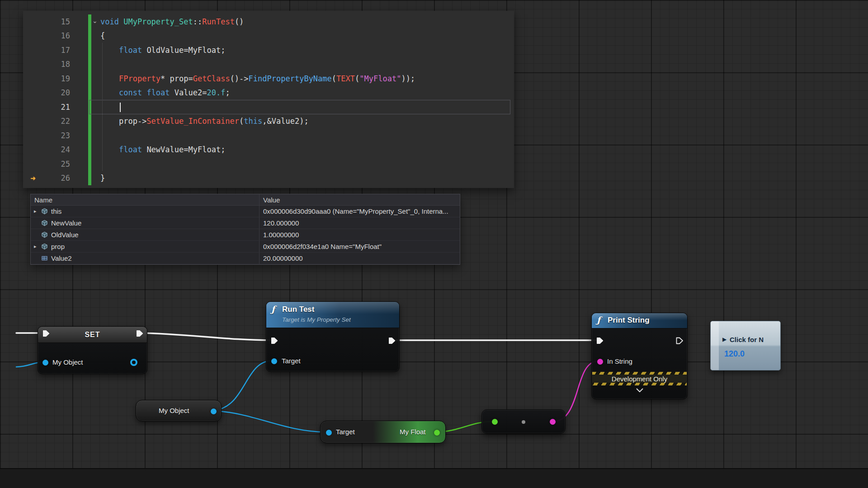 This screenshot has height=488, width=868. What do you see at coordinates (245, 211) in the screenshot?
I see `watch-row-this: ▸this0x000006d30d90aaa0 (Name="MyPropert…` at bounding box center [245, 211].